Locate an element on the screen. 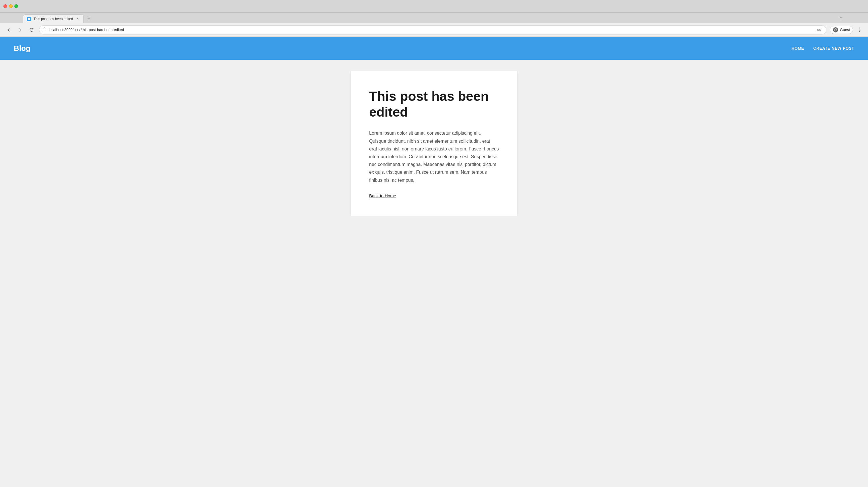 The height and width of the screenshot is (487, 868). translate-icon: Aa is located at coordinates (819, 30).